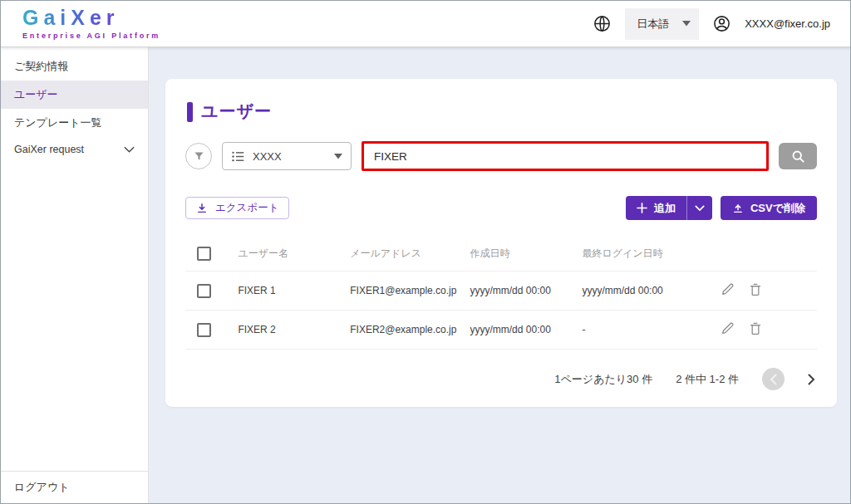  I want to click on export-button-label: エクスポート, so click(247, 208).